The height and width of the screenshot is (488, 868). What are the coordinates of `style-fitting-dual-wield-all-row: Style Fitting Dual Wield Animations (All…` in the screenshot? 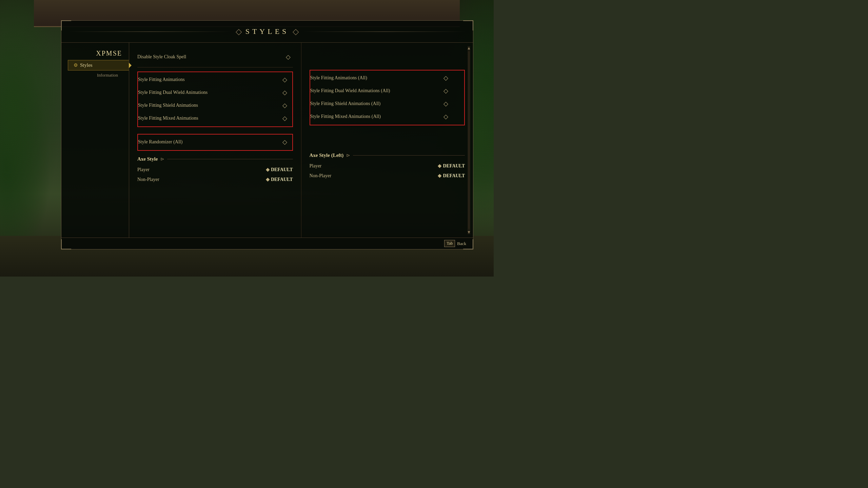 It's located at (380, 91).